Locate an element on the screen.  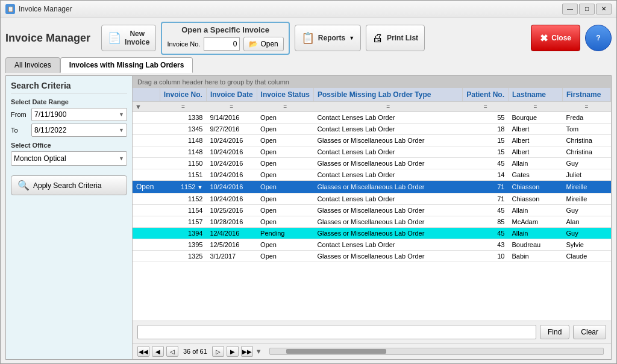
lastname-cell: Chiasson is located at coordinates (536, 199).